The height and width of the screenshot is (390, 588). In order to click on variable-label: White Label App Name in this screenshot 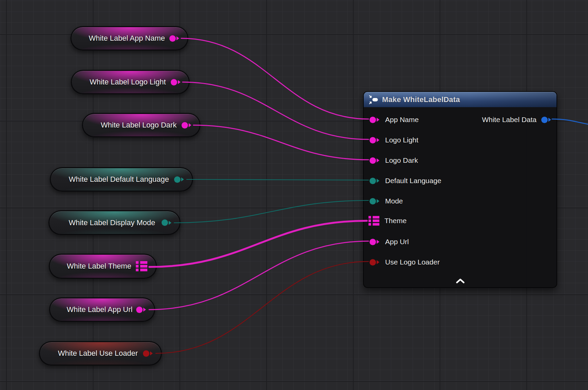, I will do `click(127, 38)`.